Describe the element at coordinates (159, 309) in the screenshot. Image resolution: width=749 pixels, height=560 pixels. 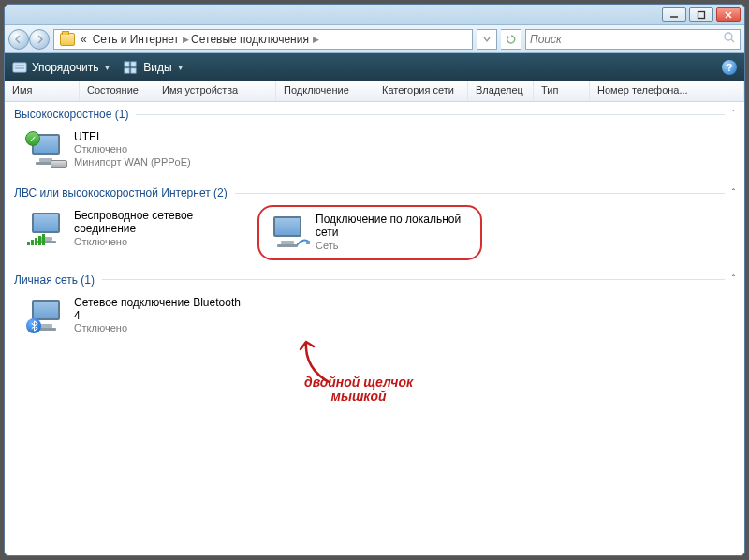
I see `item-name: Сетевое подключение Bluetooth 4` at that location.